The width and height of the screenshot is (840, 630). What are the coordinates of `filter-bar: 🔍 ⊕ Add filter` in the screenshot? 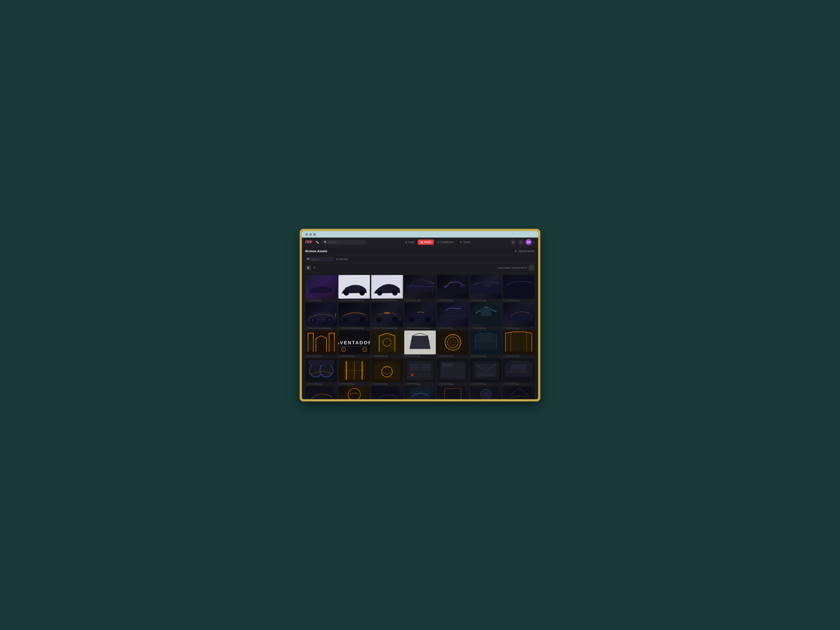 It's located at (420, 259).